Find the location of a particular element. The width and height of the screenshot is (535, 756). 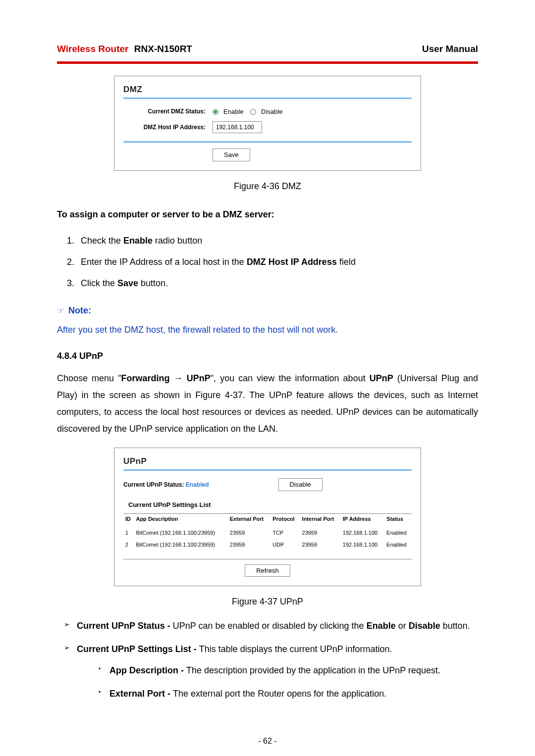

step-3: Click the Save button. is located at coordinates (277, 283).